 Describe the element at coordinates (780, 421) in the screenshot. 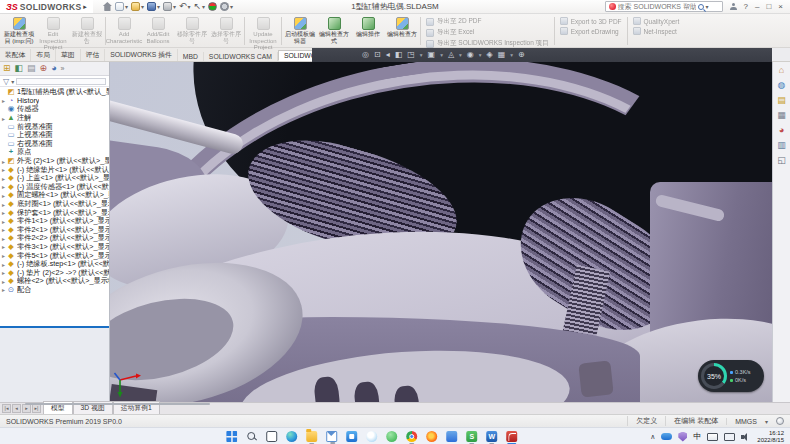

I see `status-help-icon` at that location.